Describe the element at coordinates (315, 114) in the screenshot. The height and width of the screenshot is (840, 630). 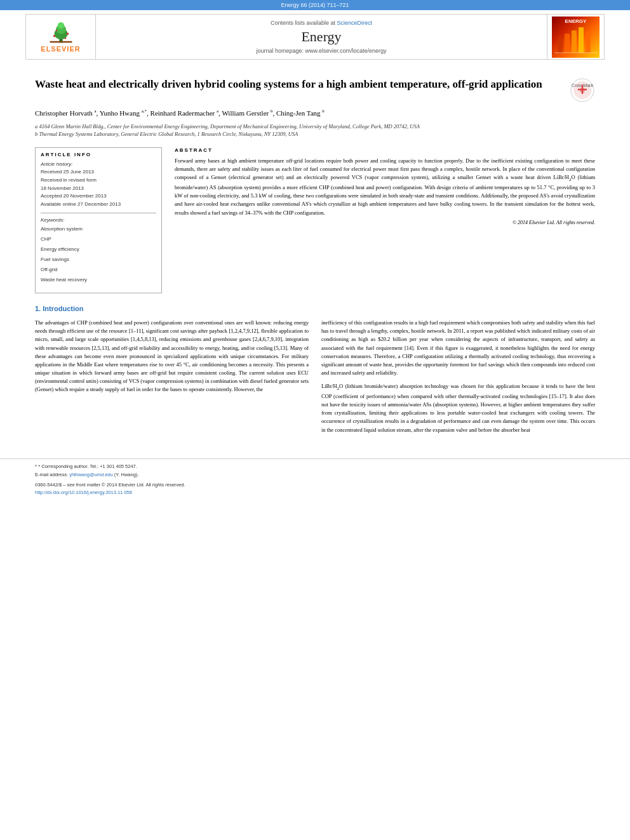
I see `authors-line: Christopher Horvath a, Yunho Hwang a,*, …` at that location.